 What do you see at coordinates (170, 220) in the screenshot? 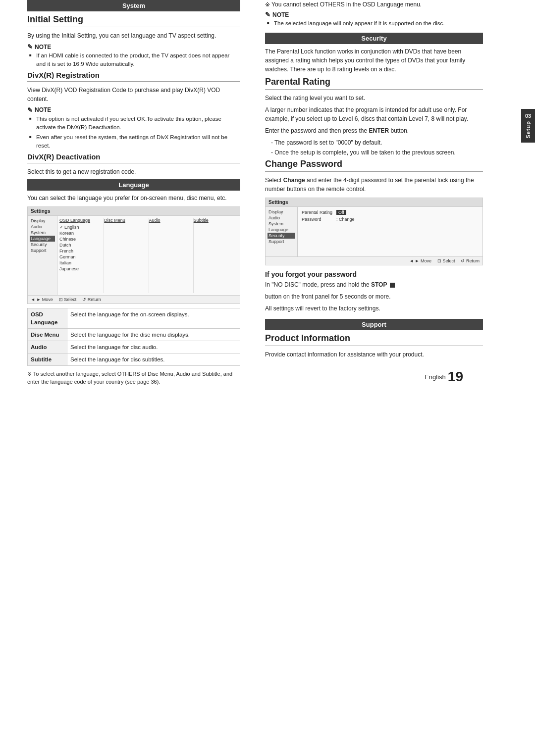
I see `audio-col-title: Audio` at bounding box center [170, 220].